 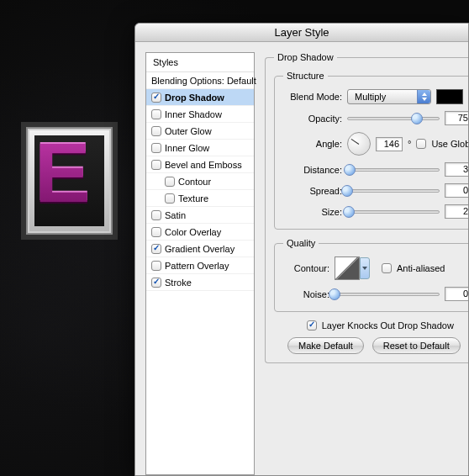 I want to click on style-label: Drop Shadow, so click(x=195, y=98).